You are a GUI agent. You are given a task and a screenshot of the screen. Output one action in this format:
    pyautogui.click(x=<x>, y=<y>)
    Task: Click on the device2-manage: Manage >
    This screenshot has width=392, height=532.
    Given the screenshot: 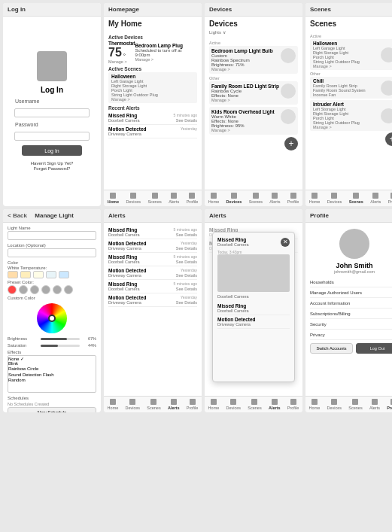 What is the action you would take?
    pyautogui.click(x=245, y=100)
    